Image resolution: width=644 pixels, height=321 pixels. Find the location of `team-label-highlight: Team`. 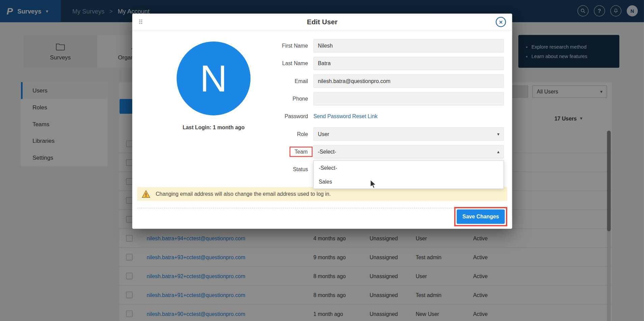

team-label-highlight: Team is located at coordinates (301, 152).